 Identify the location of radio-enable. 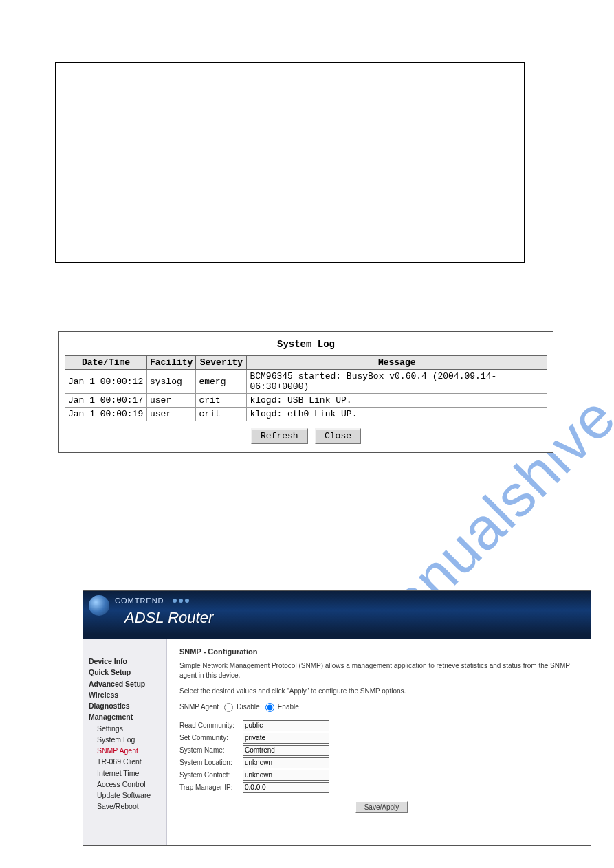
(270, 708).